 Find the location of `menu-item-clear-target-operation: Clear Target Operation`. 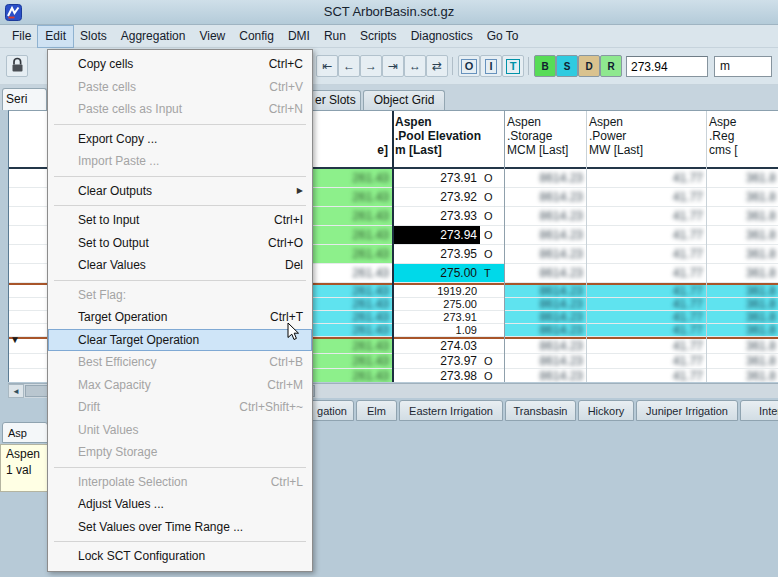

menu-item-clear-target-operation: Clear Target Operation is located at coordinates (180, 340).